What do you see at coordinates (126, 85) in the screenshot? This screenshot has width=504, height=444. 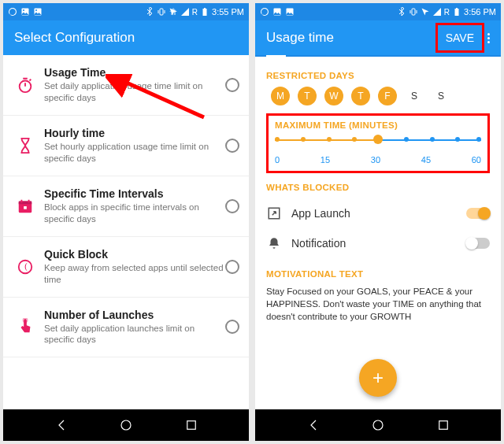 I see `row-usage-time: Usage Time Set daily application usage t…` at bounding box center [126, 85].